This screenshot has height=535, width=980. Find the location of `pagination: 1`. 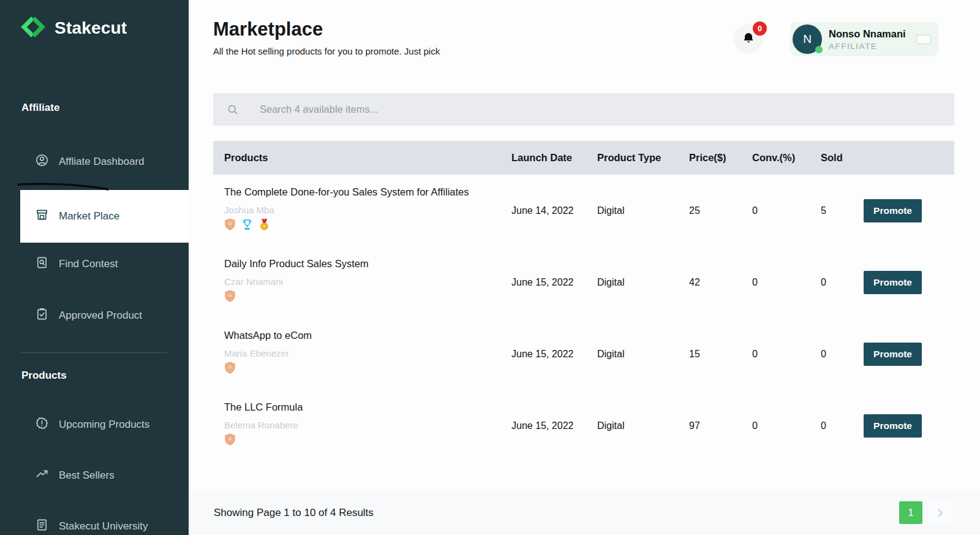

pagination: 1 is located at coordinates (925, 512).